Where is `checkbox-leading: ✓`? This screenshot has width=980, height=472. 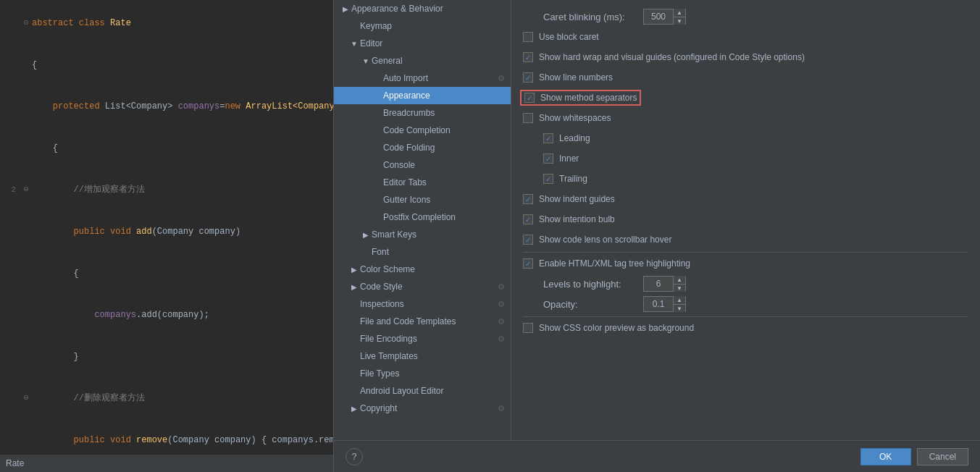 checkbox-leading: ✓ is located at coordinates (548, 138).